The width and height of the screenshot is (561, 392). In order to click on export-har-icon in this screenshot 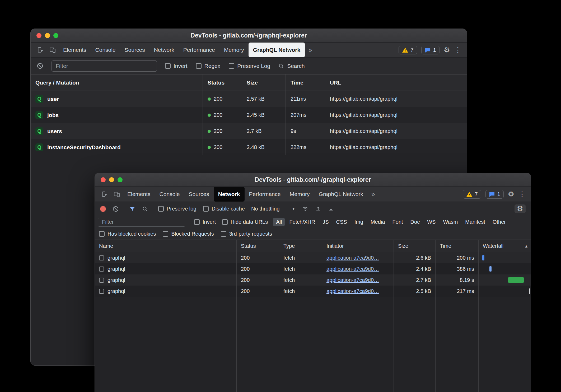, I will do `click(331, 209)`.